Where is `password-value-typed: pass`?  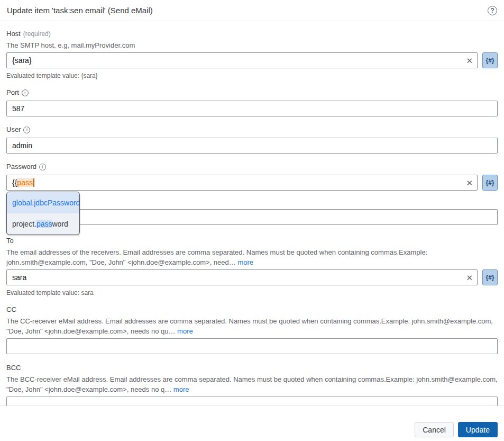
password-value-typed: pass is located at coordinates (25, 183).